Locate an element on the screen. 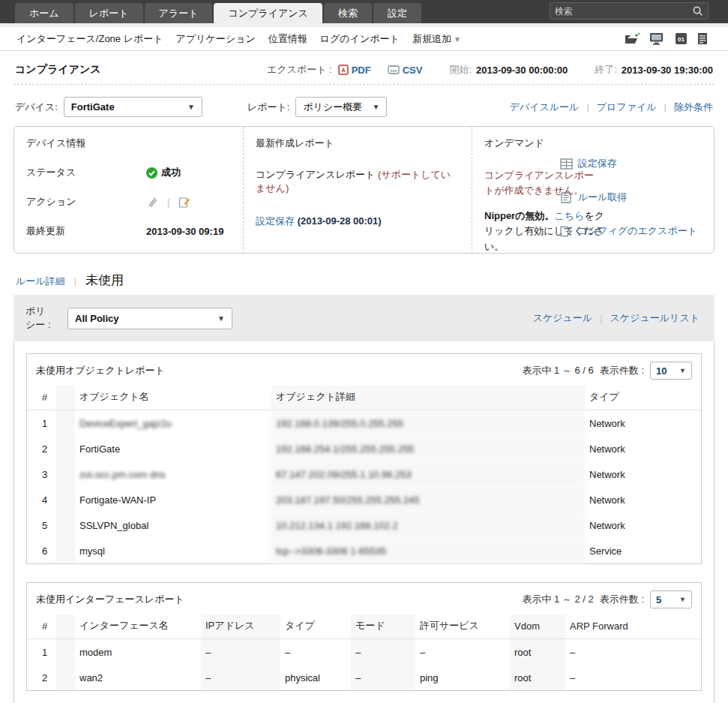 The image size is (728, 703). table-cell: 192.168.0.139/255.0.255.255 is located at coordinates (428, 423).